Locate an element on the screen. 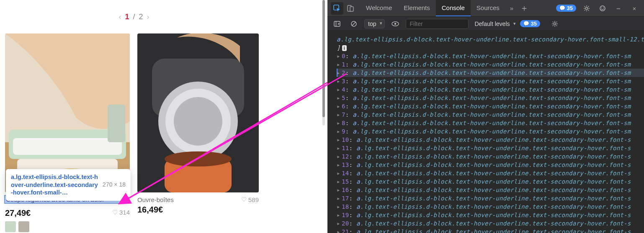 The image size is (644, 233). console-array-item: ▸9: a.lg.text-ellipsis.d-block.text-hove… is located at coordinates (490, 131).